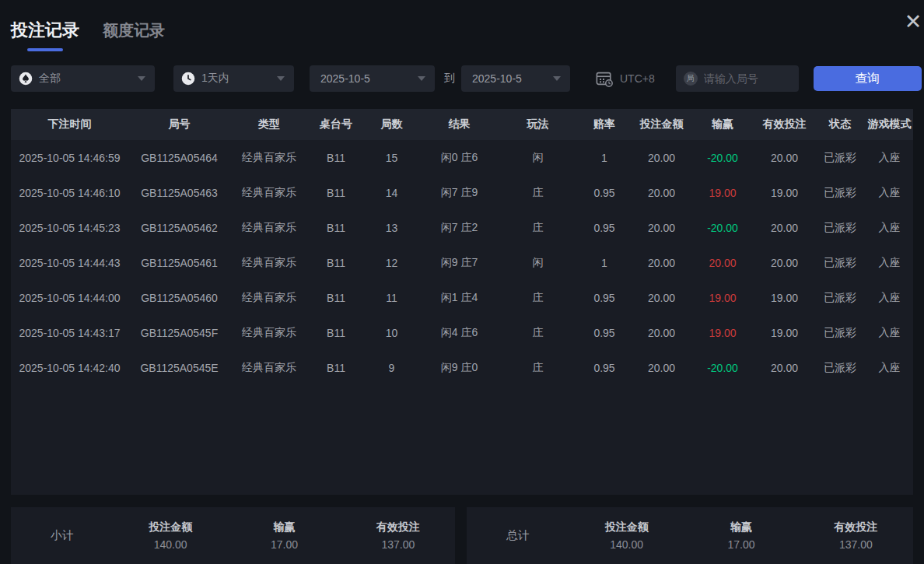 The image size is (924, 564). I want to click on table-cell-result: 闲9 庄7, so click(459, 263).